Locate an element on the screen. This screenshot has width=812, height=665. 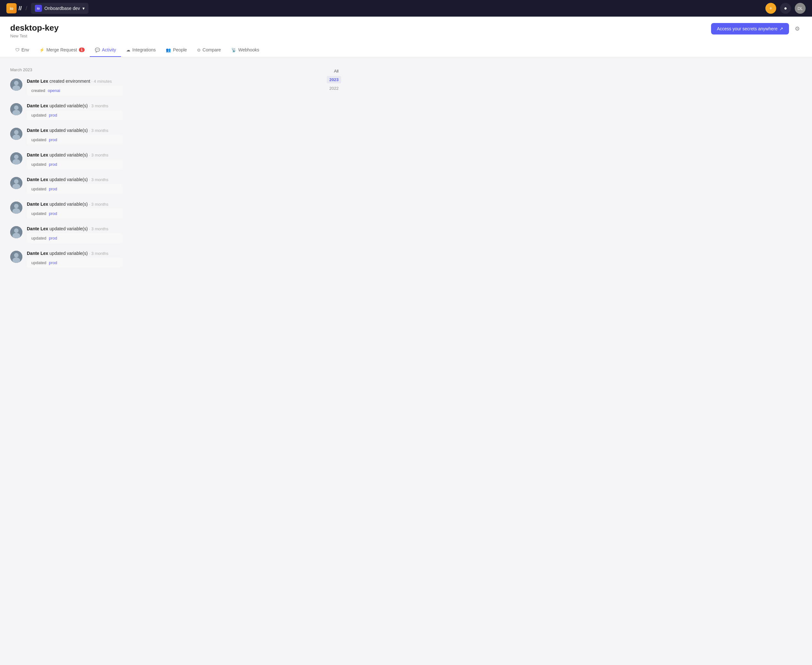
activity-items: Dante Lex created environment · 4 minute… is located at coordinates (159, 173).